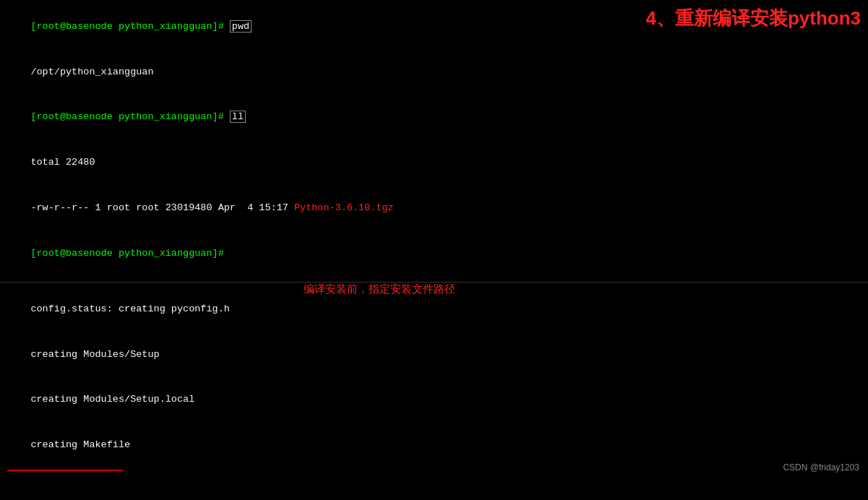 The height and width of the screenshot is (500, 868). What do you see at coordinates (241, 26) in the screenshot?
I see `cmd-pwd: pwd` at bounding box center [241, 26].